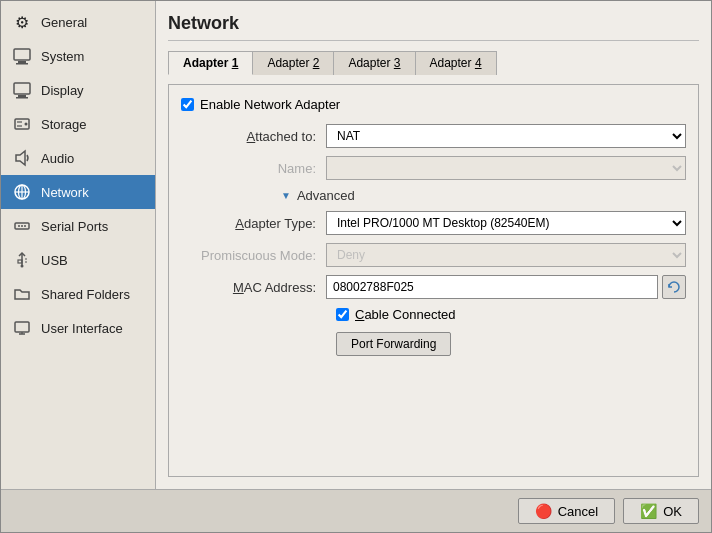 Image resolution: width=712 pixels, height=533 pixels. I want to click on refresh-icon, so click(674, 287).